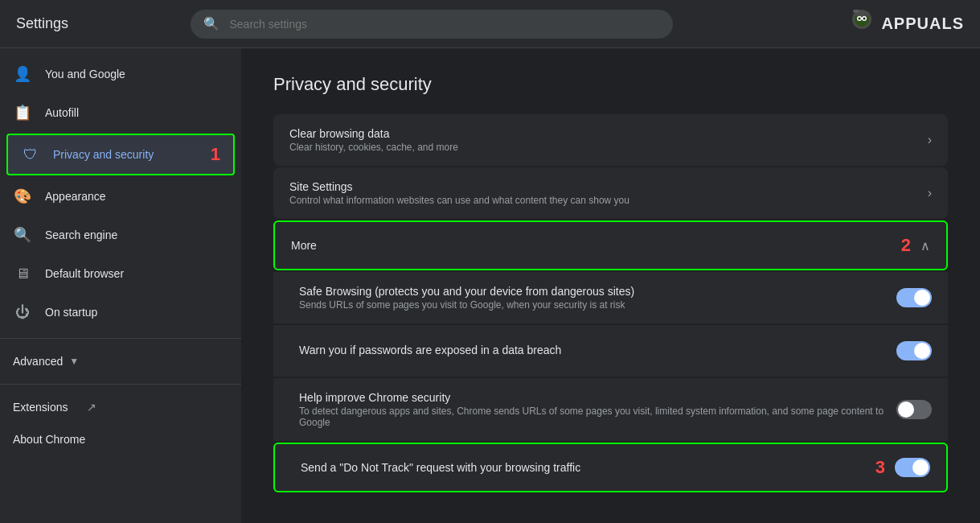  I want to click on settings-title: Settings, so click(56, 24).